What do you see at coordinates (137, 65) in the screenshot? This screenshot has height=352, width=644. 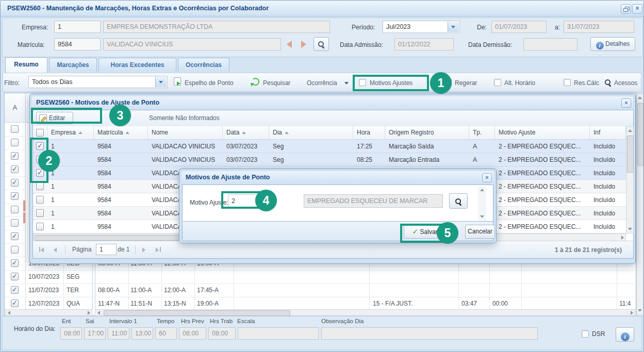 I see `tab-horas-excedentes: Horas Excedentes` at bounding box center [137, 65].